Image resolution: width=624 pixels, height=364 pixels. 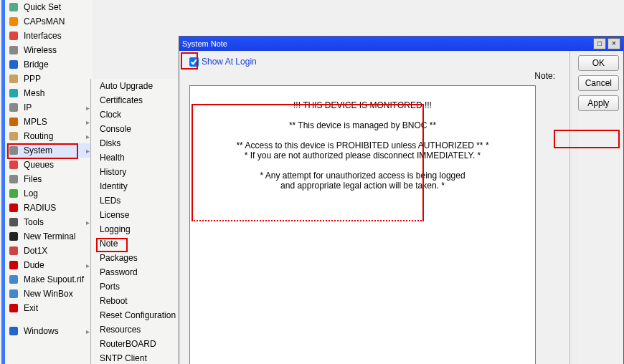 What do you see at coordinates (194, 62) in the screenshot?
I see `show-at-login-checkbox` at bounding box center [194, 62].